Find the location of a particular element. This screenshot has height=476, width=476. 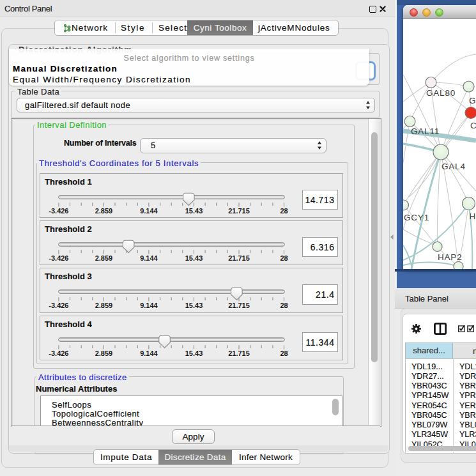

svg-text: HAP2 is located at coordinates (450, 257).